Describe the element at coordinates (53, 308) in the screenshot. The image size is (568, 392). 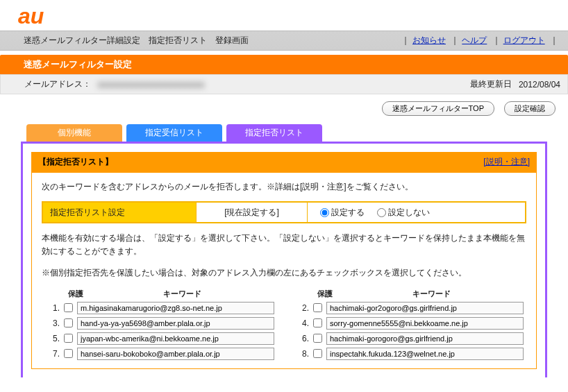
I see `row-number: 1.` at that location.